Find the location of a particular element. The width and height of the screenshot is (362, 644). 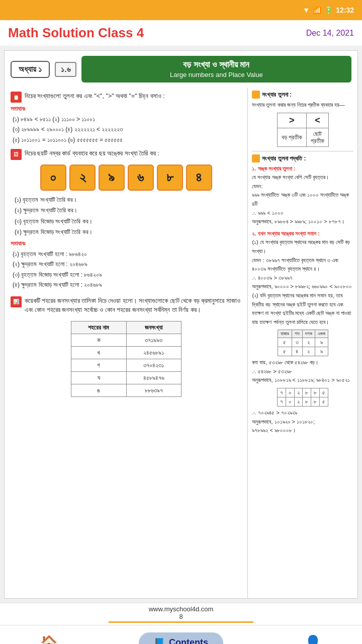

ab-r1c4: ৯ is located at coordinates (321, 343).